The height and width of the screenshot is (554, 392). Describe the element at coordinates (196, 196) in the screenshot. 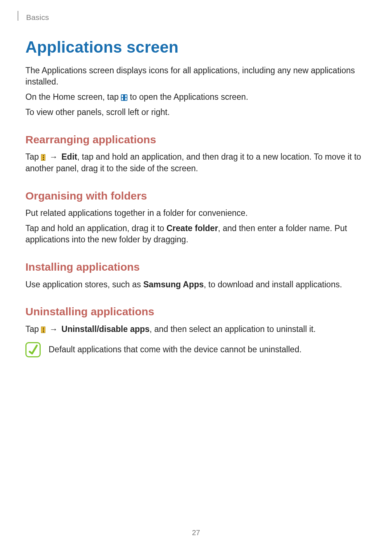

I see `heading-organising: Organising with folders` at that location.